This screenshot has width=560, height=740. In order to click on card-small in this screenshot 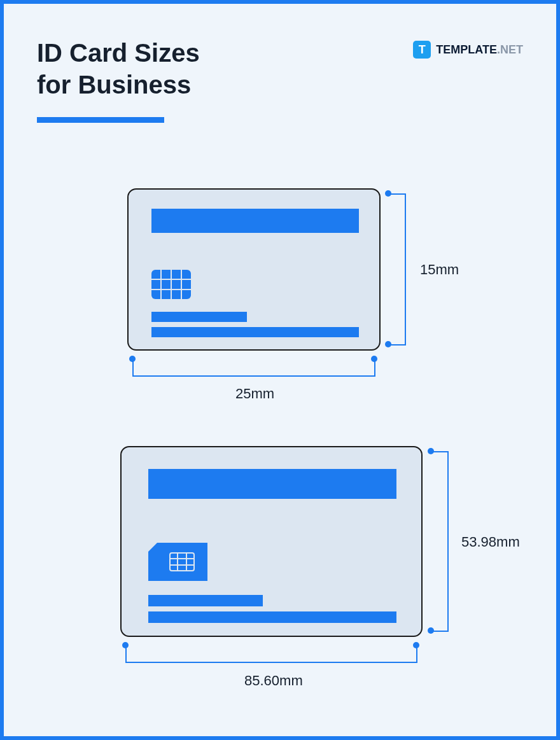, I will do `click(254, 270)`.